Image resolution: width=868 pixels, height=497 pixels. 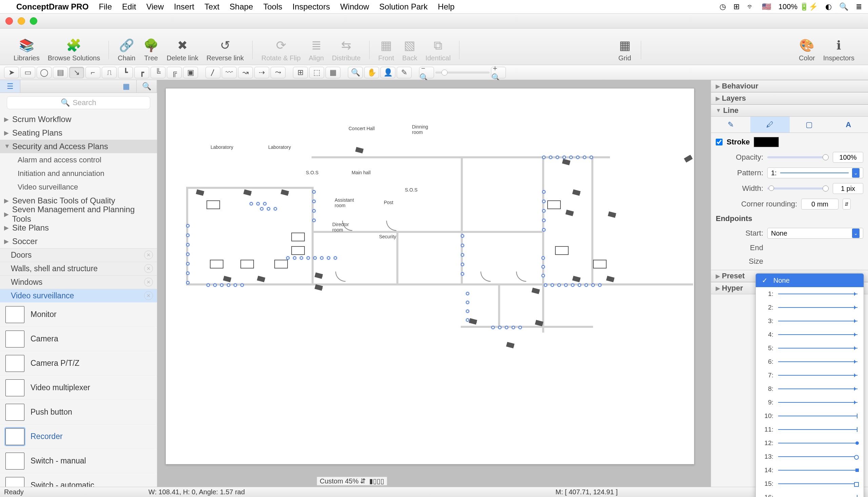 I want to click on dropdown-option-12: 12:, so click(x=810, y=443).